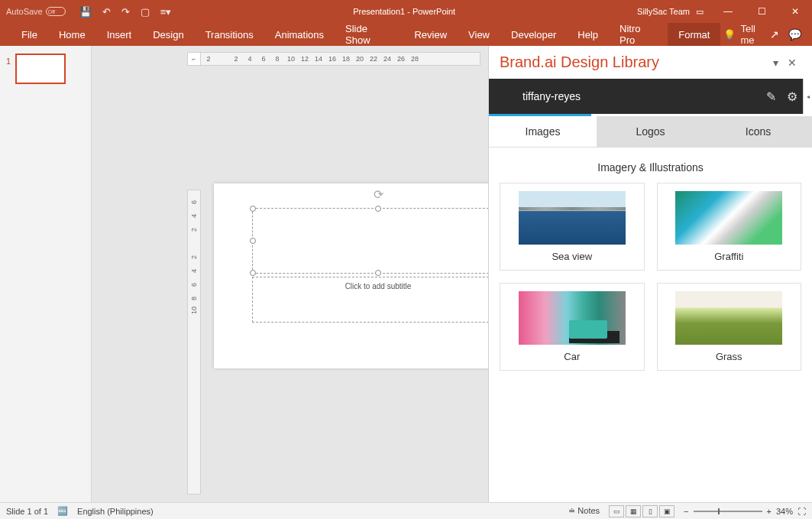 This screenshot has width=812, height=519. Describe the element at coordinates (167, 12) in the screenshot. I see `list-dropdown-icon: ≡▾` at that location.